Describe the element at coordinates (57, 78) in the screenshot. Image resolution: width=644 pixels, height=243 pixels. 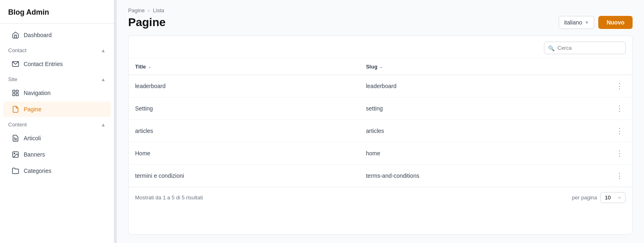
I see `site-section-header: Site ▲` at that location.